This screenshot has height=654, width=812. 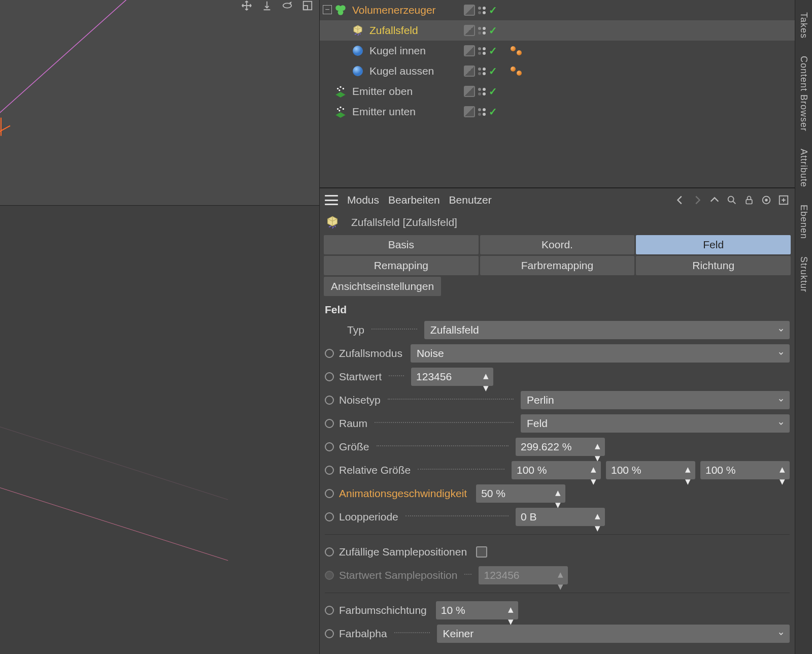 I want to click on animspeed-input: 50 % ▴▾, so click(x=521, y=494).